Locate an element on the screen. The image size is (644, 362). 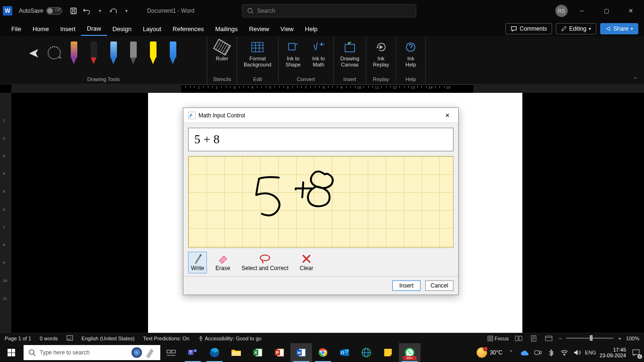
collapse-ribbon-icon: ⌄ is located at coordinates (636, 77).